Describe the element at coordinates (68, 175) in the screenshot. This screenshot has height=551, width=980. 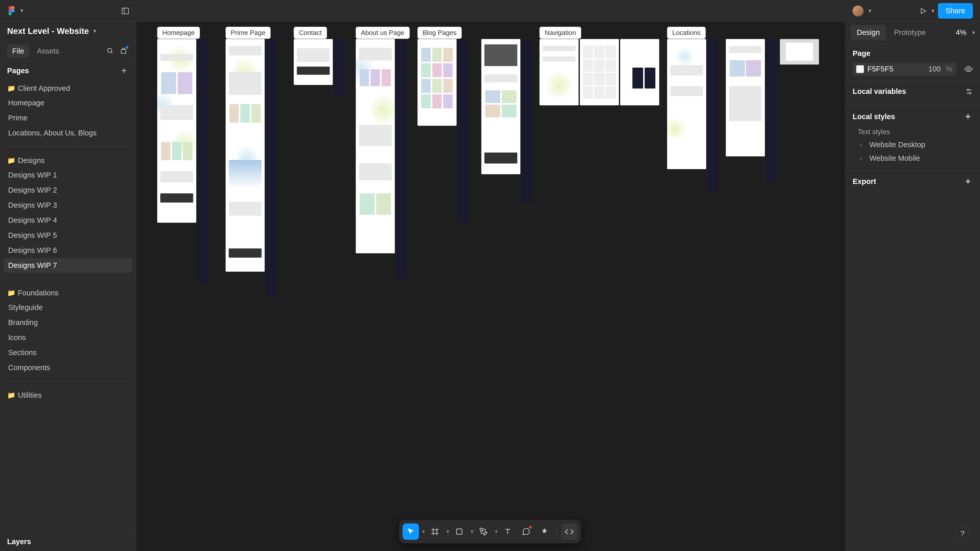
I see `page-item: Designs WIP 1` at that location.